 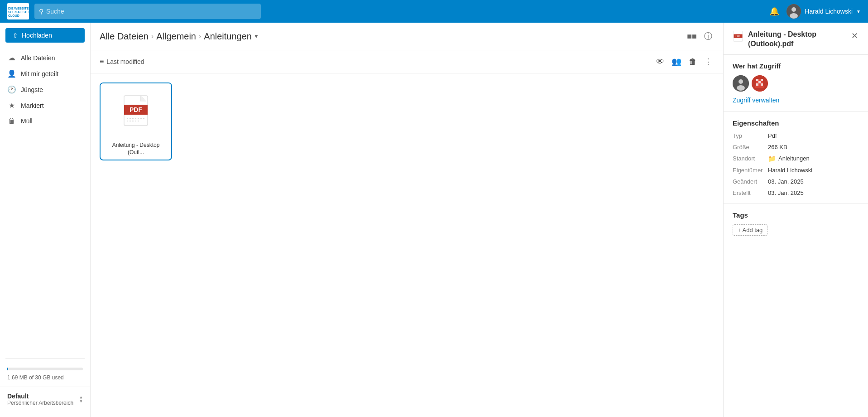 I want to click on user-menu-chevron-down-icon: ▼, so click(x=858, y=12).